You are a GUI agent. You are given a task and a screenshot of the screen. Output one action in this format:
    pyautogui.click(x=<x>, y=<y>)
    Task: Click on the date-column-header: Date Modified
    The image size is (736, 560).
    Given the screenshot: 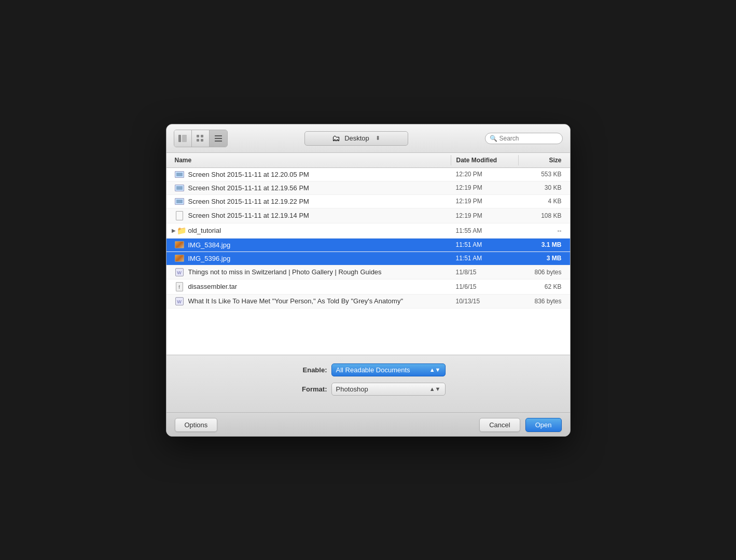 What is the action you would take?
    pyautogui.click(x=484, y=160)
    